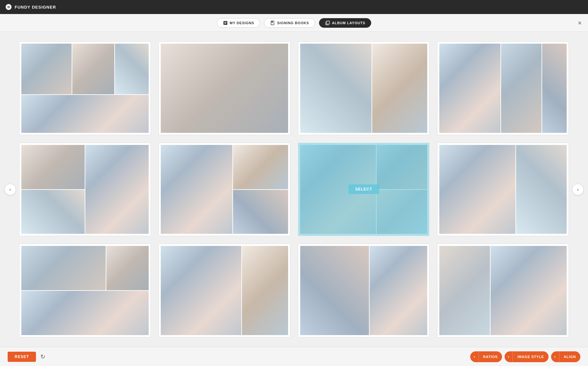  Describe the element at coordinates (293, 23) in the screenshot. I see `signing-books-label: SIGNING BOOKS` at that location.